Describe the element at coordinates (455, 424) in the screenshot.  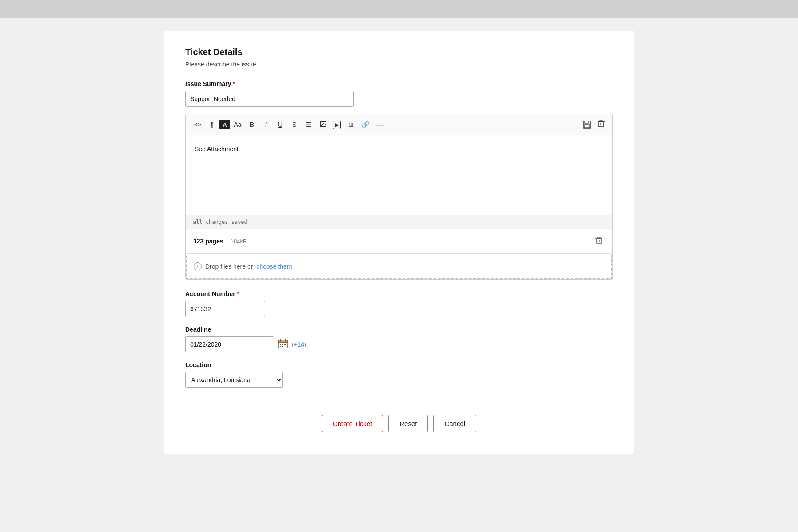
I see `cancel-button: Cancel` at that location.